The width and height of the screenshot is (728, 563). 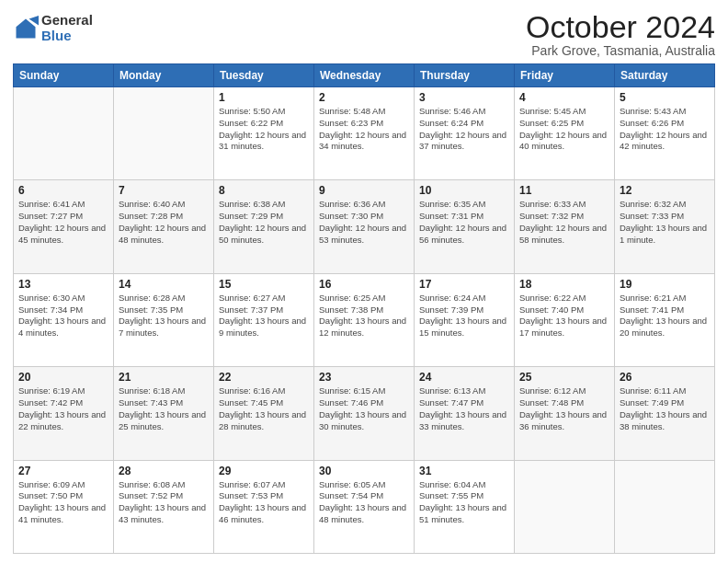 What do you see at coordinates (64, 320) in the screenshot?
I see `calendar-cell: 13Sunrise: 6:30 AM Sunset: 7:34 PM Dayli…` at bounding box center [64, 320].